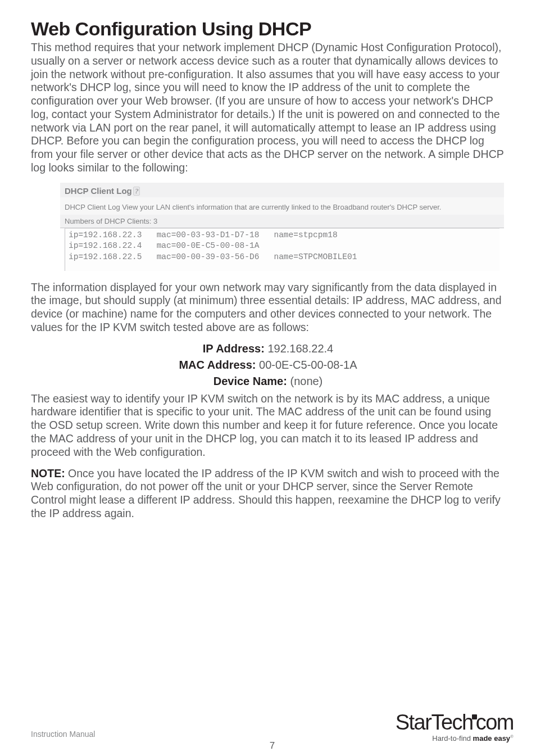  Describe the element at coordinates (268, 308) in the screenshot. I see `explanation-paragraph: The information displayed for your own n…` at that location.